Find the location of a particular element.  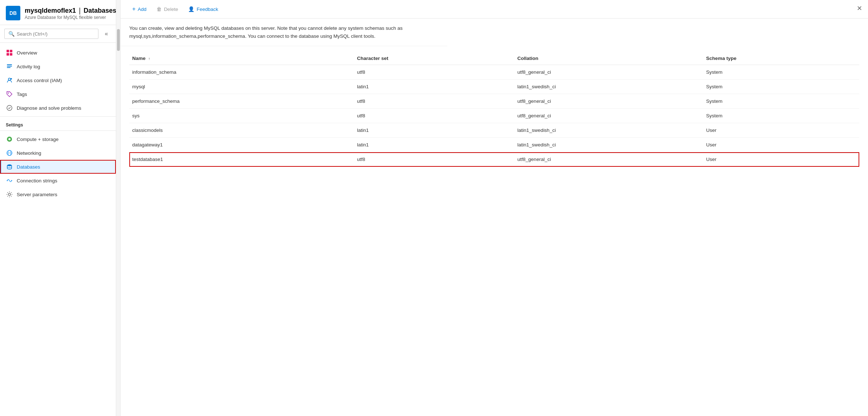

feedback-icon: 👤 is located at coordinates (191, 9).